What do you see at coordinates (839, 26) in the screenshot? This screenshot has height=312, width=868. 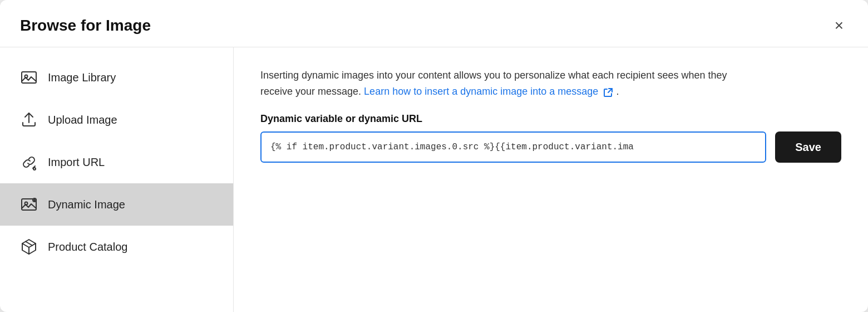 I see `close-button: ×` at bounding box center [839, 26].